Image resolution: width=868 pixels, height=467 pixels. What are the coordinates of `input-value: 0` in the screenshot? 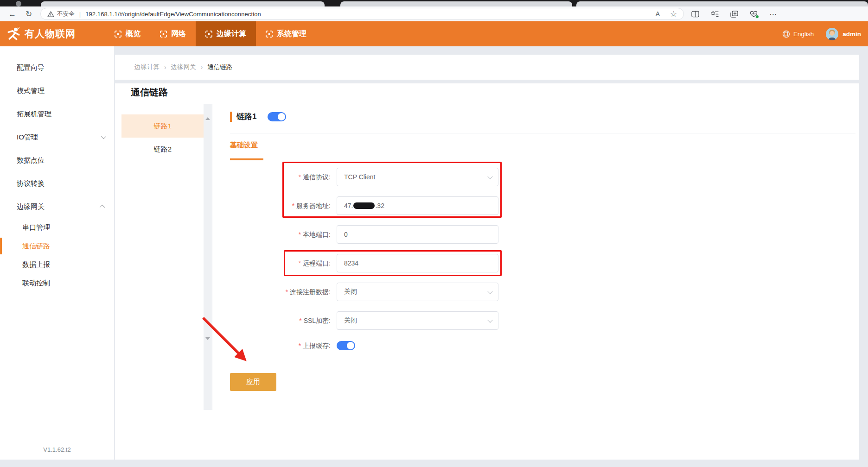 It's located at (346, 234).